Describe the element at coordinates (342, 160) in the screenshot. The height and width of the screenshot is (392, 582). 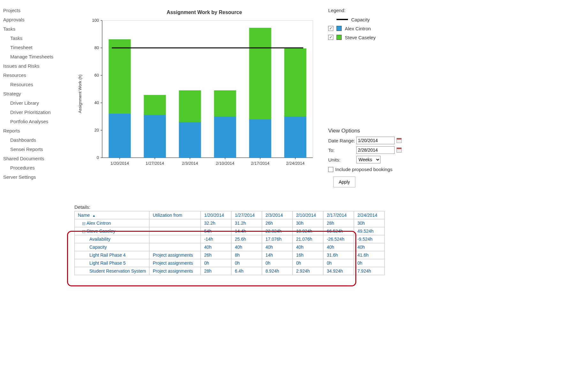
I see `units-label: Units:` at that location.